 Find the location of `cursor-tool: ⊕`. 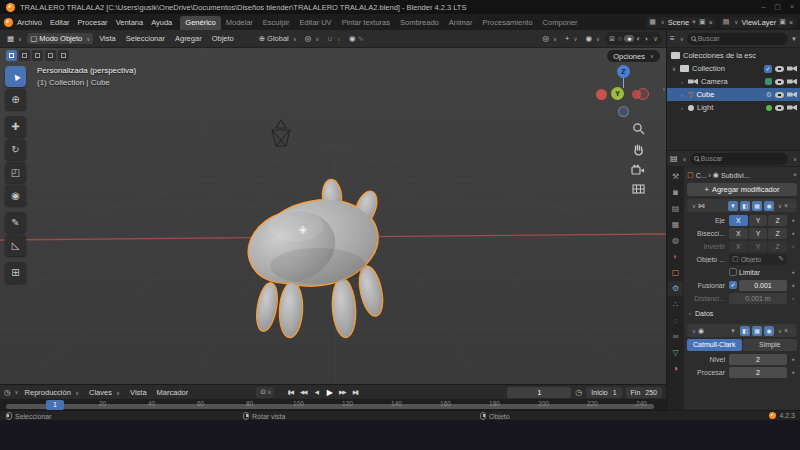

cursor-tool: ⊕ is located at coordinates (16, 100).